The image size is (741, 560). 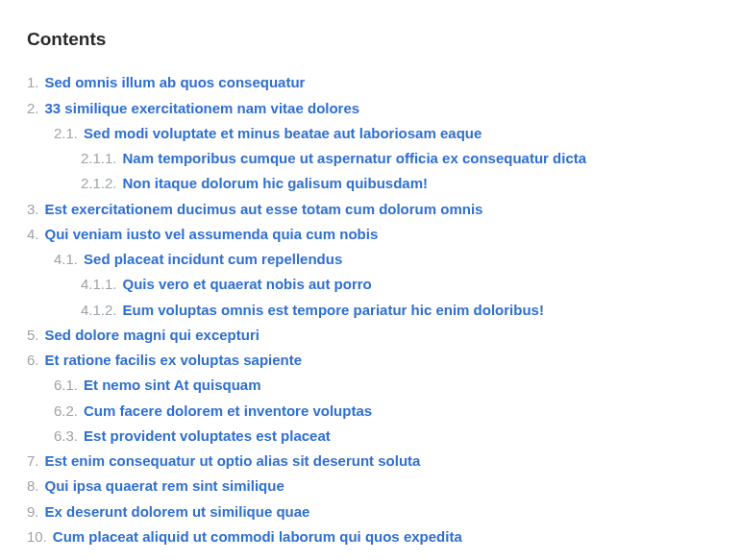 I want to click on toc-number: 10., so click(x=37, y=537).